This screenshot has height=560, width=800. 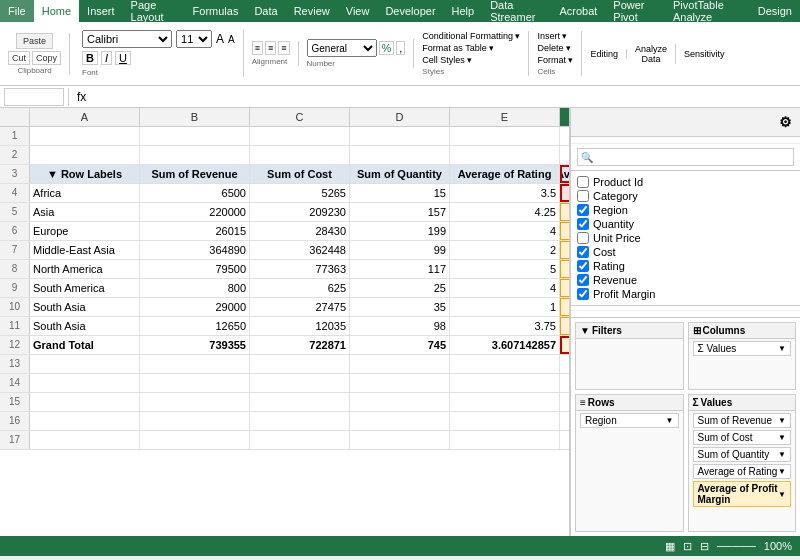 What do you see at coordinates (400, 231) in the screenshot?
I see `cell: 199` at bounding box center [400, 231].